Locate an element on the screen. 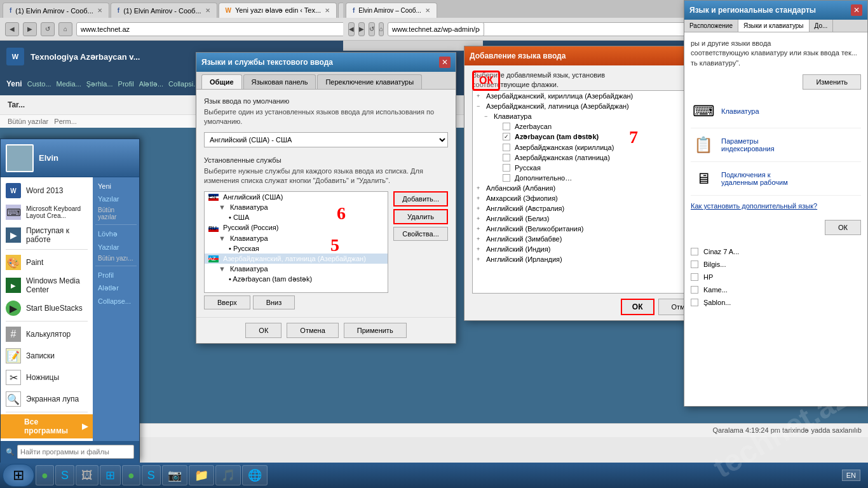  dopolnitelno-checkbox is located at coordinates (506, 178).